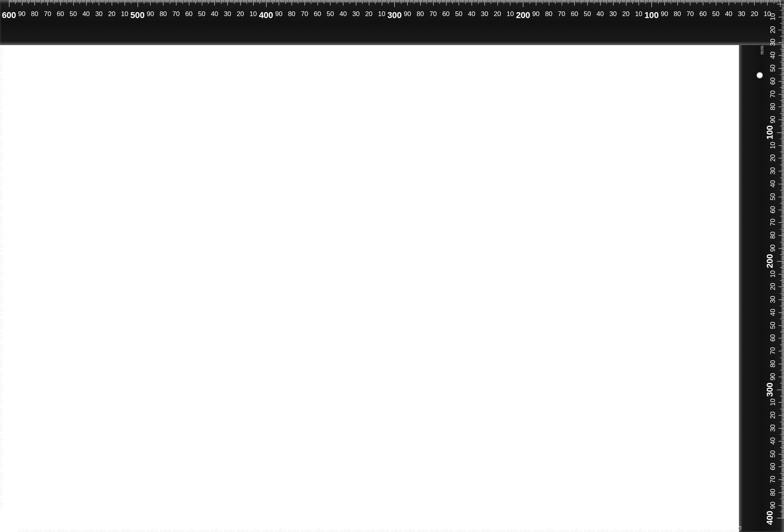 This screenshot has width=784, height=532. Describe the element at coordinates (392, 23) in the screenshot. I see `horizontal-arm` at that location.